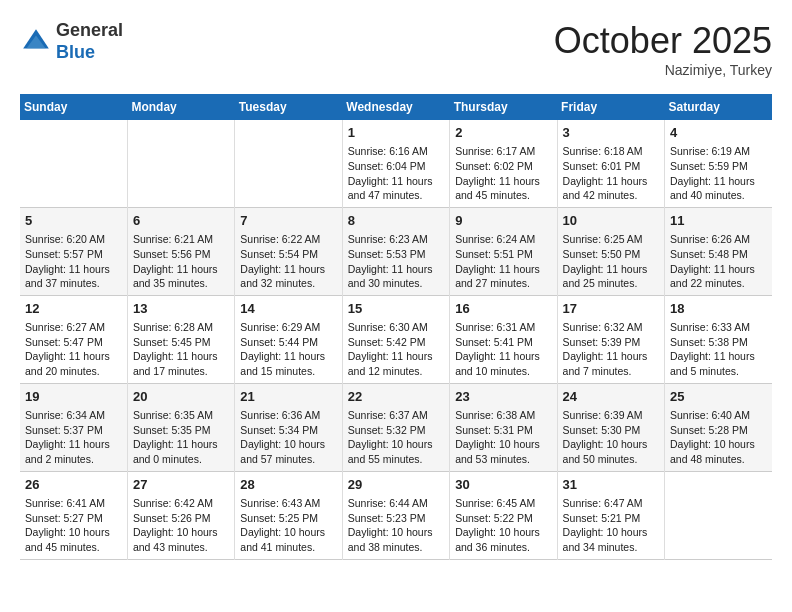  I want to click on calendar-week-row: 5Sunrise: 6:20 AMSunset: 5:57 PMDaylight…, so click(396, 251).